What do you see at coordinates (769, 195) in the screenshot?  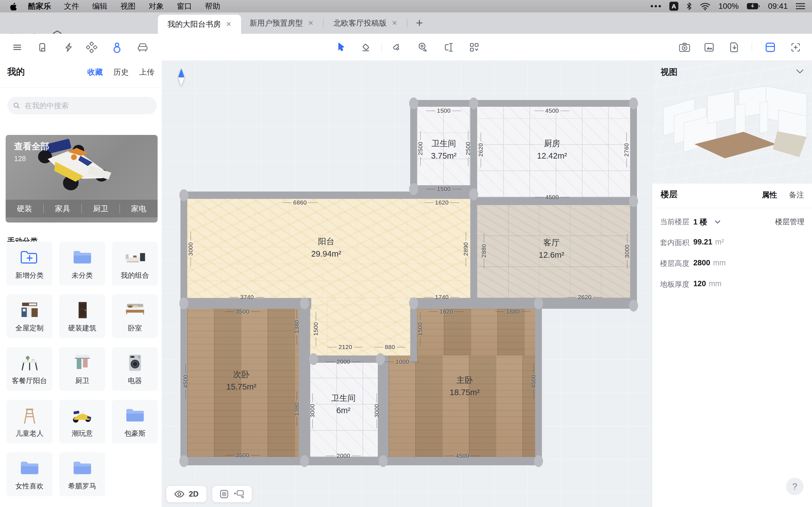 I see `tab-properties: 属性` at bounding box center [769, 195].